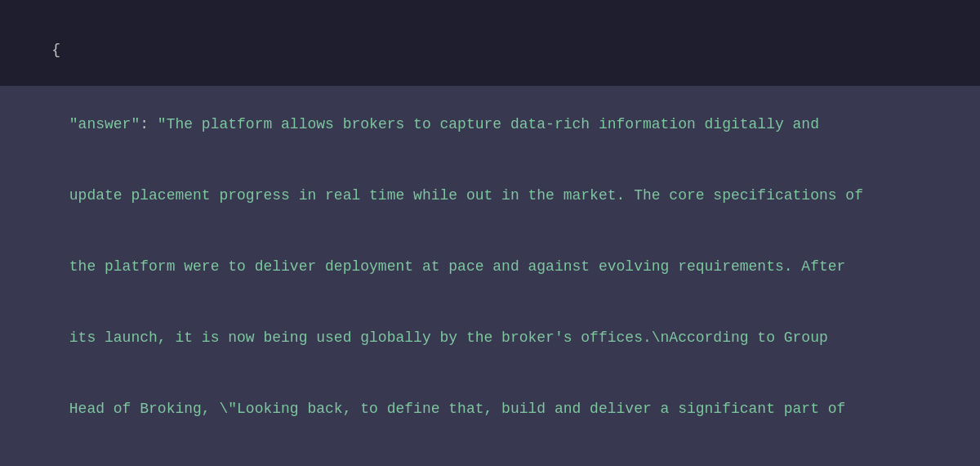 The height and width of the screenshot is (466, 980). Describe the element at coordinates (490, 124) in the screenshot. I see `answer-line: "answer": "The platform allows brokers t…` at that location.